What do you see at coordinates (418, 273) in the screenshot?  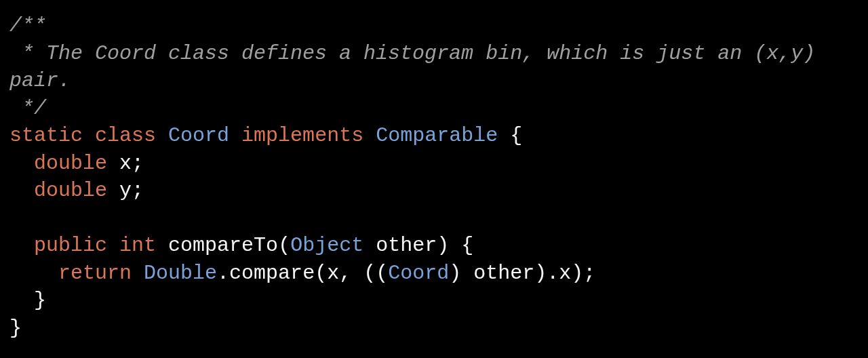 I see `cast-type: Coord` at bounding box center [418, 273].